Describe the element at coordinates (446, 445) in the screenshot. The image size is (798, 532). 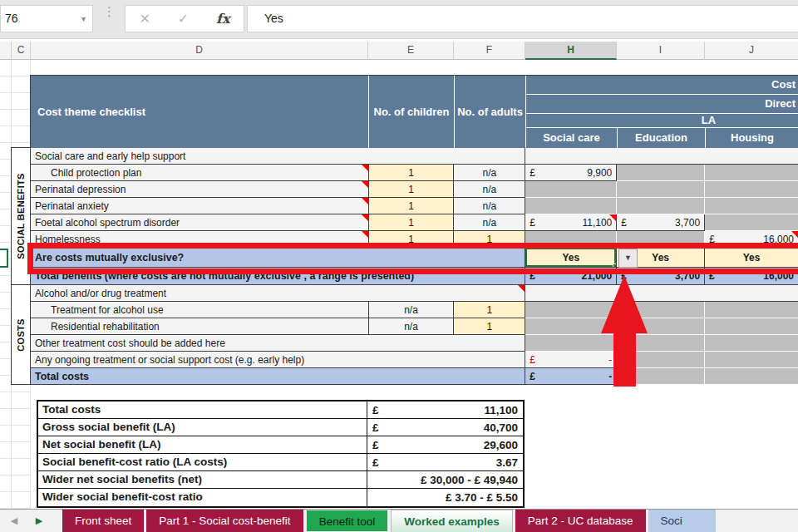
I see `summary-value: £29,600` at that location.